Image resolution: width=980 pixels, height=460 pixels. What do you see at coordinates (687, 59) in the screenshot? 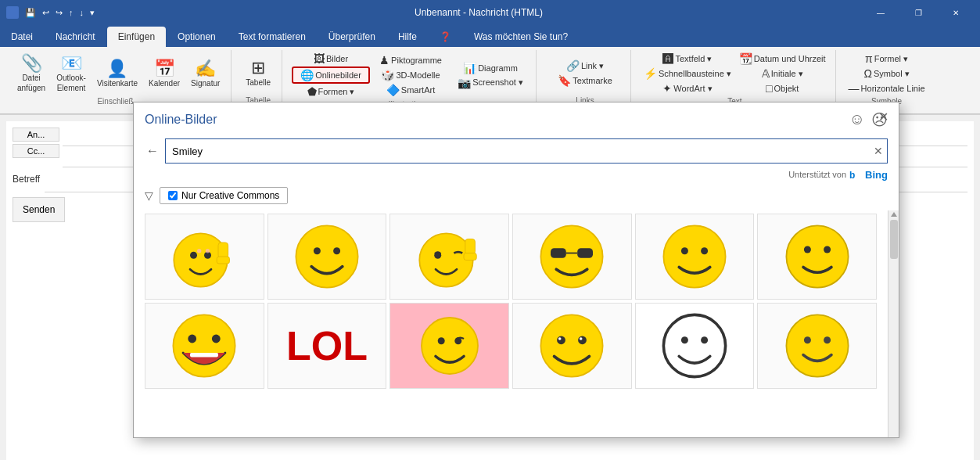
I see `btn-textfeld: 🅰 Textfeld ▾` at bounding box center [687, 59].